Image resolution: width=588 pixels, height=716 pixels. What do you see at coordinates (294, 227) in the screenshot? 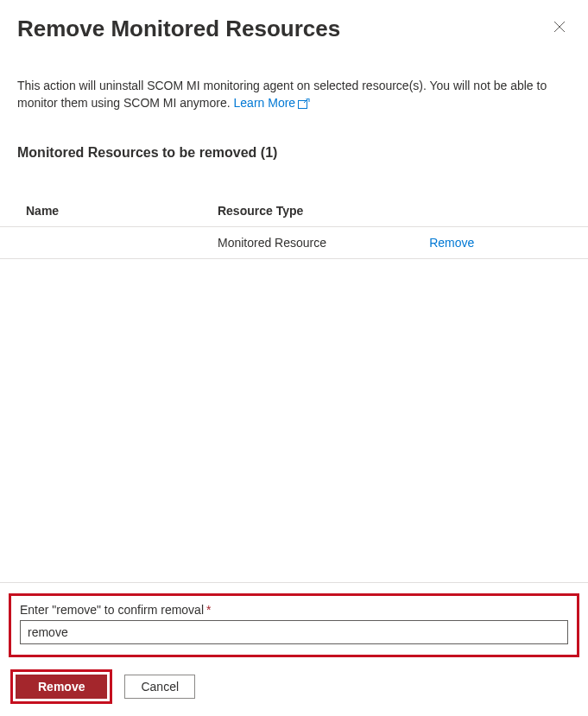
I see `resources-table: Name Resource Type Monitored Resource Re…` at bounding box center [294, 227].